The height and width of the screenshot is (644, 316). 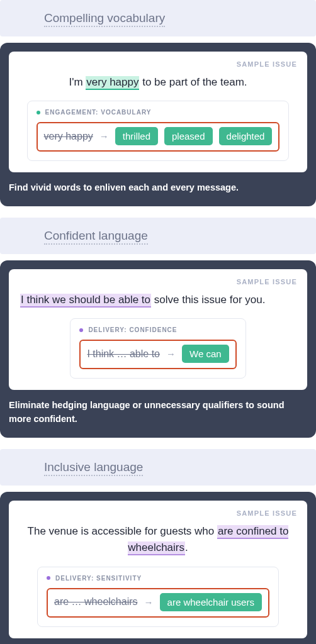 What do you see at coordinates (159, 137) in the screenshot?
I see `suggestion-row: very happy → thrilled pleased delighted` at bounding box center [159, 137].